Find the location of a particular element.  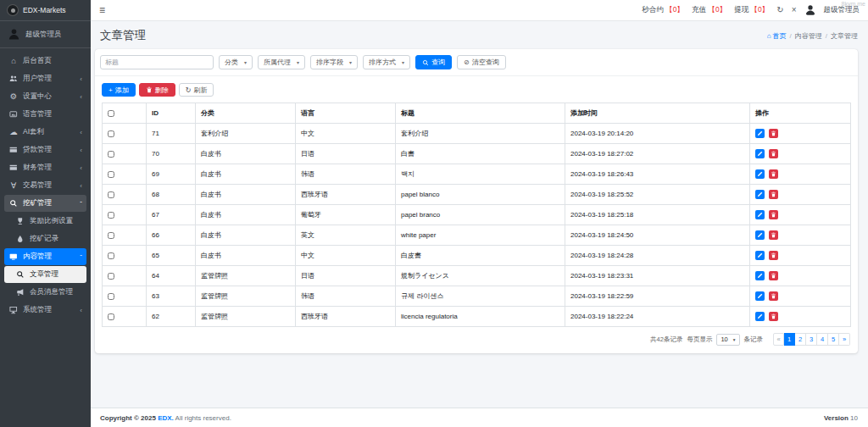

pager-page-button: 1 is located at coordinates (790, 339).